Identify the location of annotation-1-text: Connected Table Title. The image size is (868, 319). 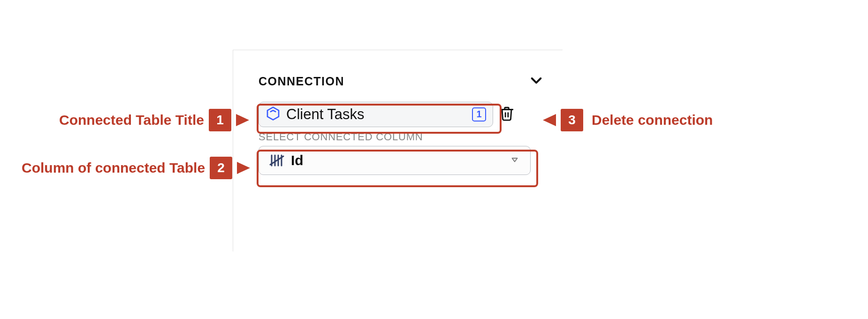
(131, 120).